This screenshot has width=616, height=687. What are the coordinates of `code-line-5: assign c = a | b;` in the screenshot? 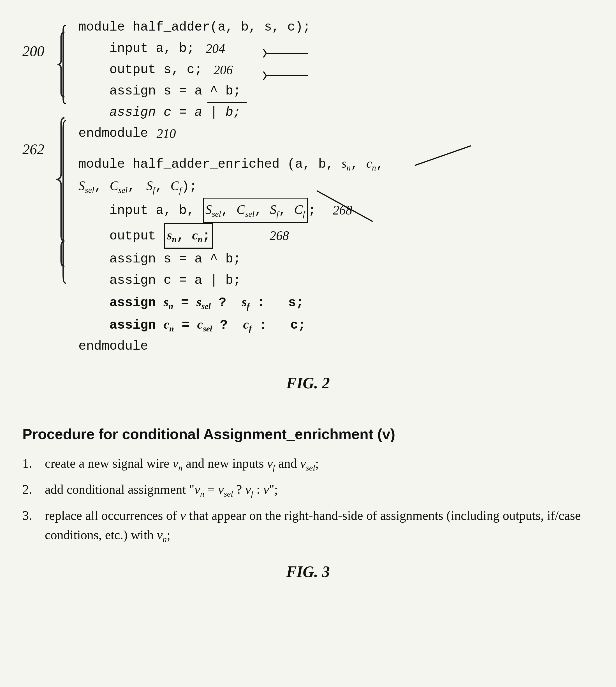 It's located at (336, 112).